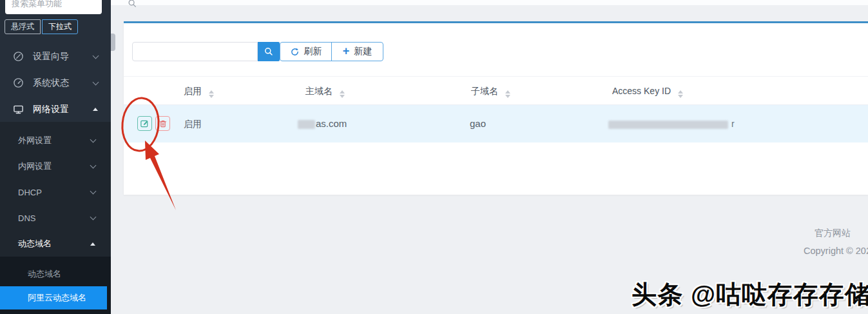 The image size is (868, 314). I want to click on plus-icon: +, so click(347, 51).